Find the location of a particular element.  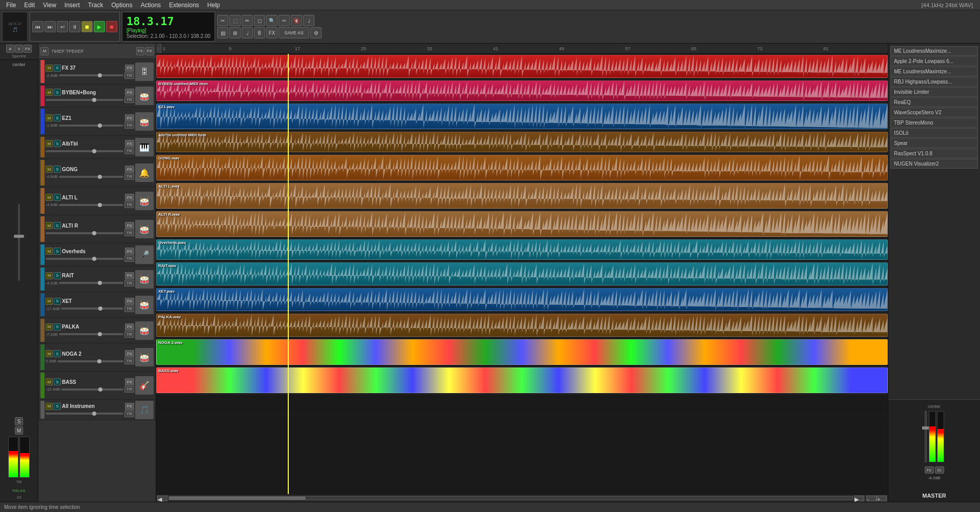

clip-10: PALKA.wav is located at coordinates (522, 325).